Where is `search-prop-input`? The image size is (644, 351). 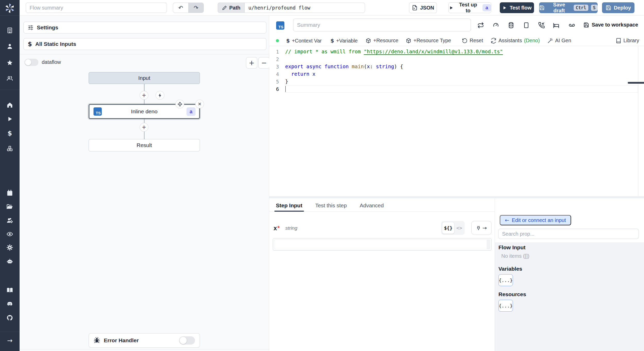
search-prop-input is located at coordinates (569, 234).